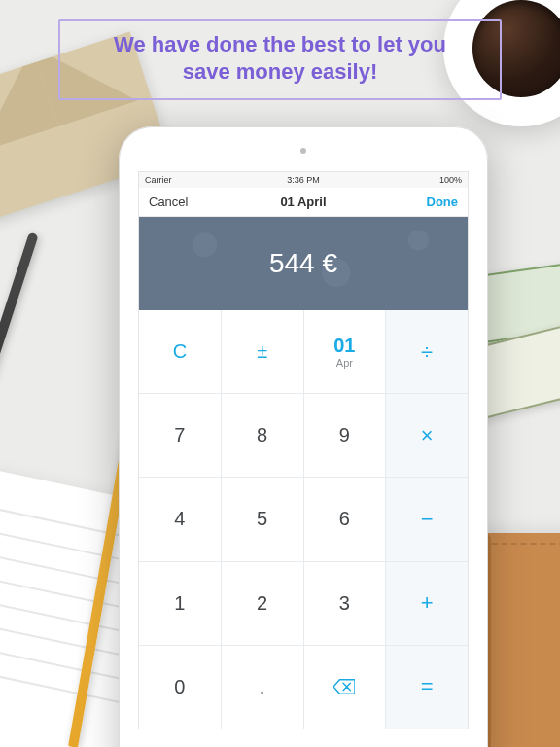 This screenshot has width=560, height=747. Describe the element at coordinates (180, 352) in the screenshot. I see `key-clear: C` at that location.